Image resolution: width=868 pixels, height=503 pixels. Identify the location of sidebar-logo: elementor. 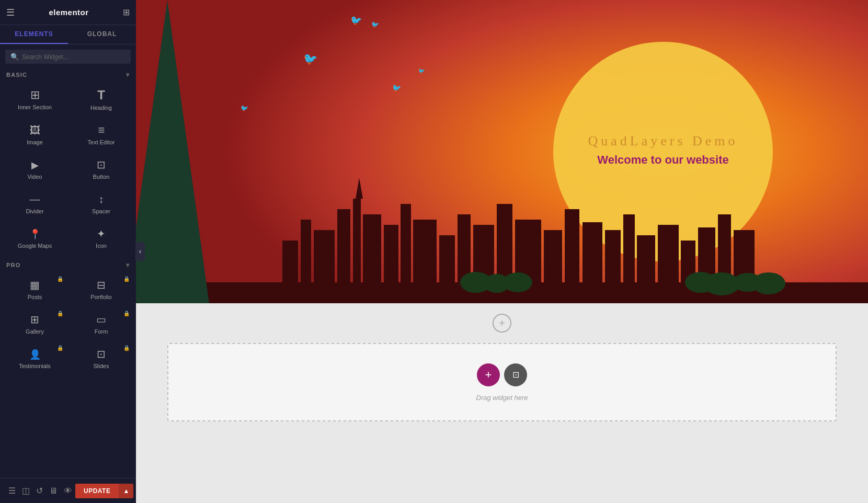
(68, 13).